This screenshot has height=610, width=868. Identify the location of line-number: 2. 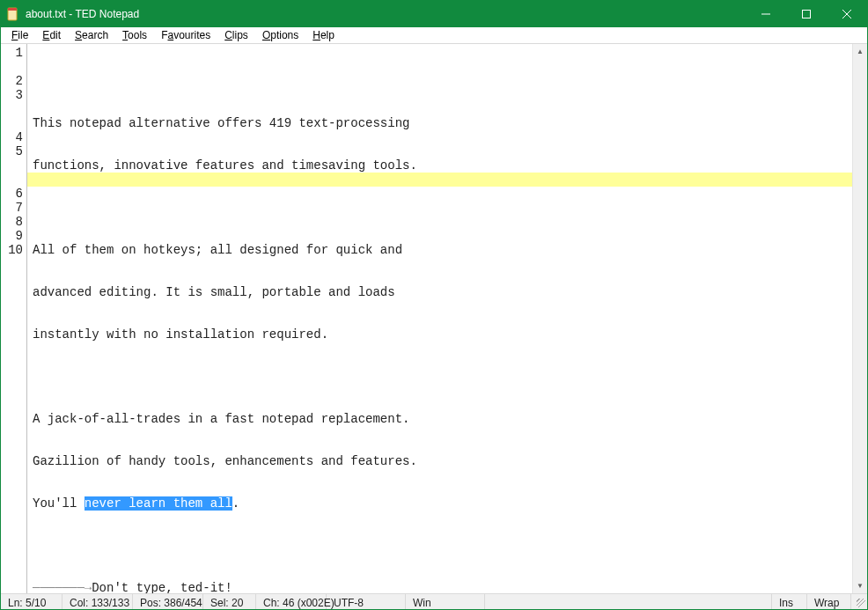
(14, 81).